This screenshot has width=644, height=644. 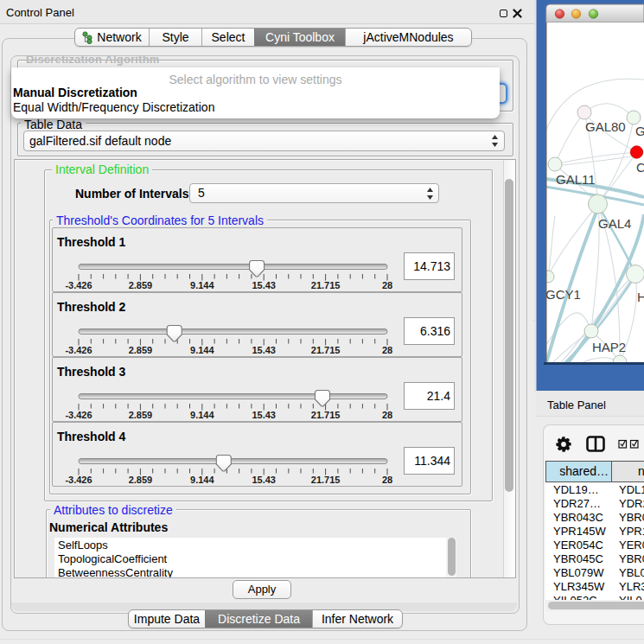 I want to click on svg-text: H, so click(x=641, y=297).